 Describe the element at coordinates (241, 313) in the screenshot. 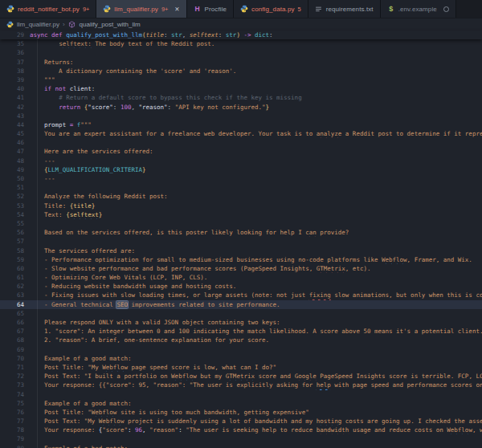

I see `code-line-65: 65` at that location.